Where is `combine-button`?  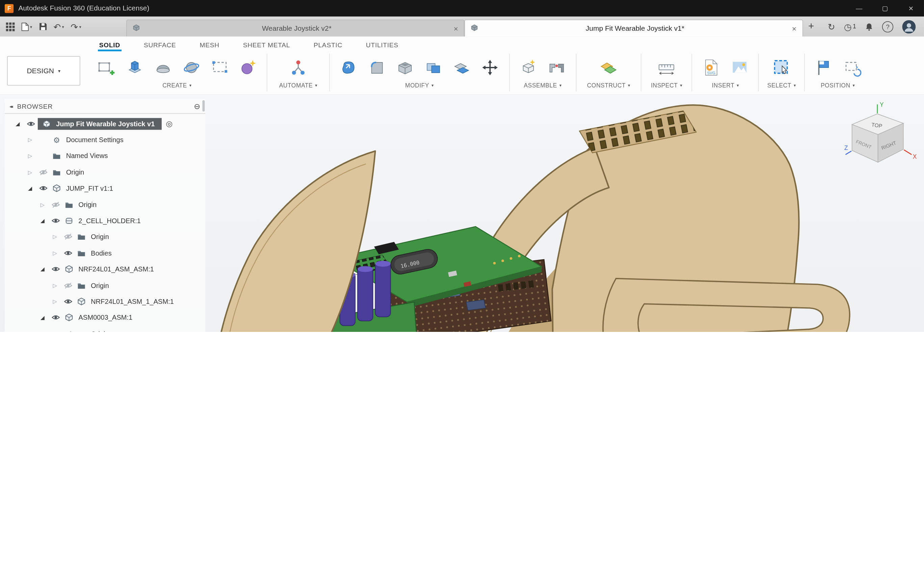 combine-button is located at coordinates (434, 67).